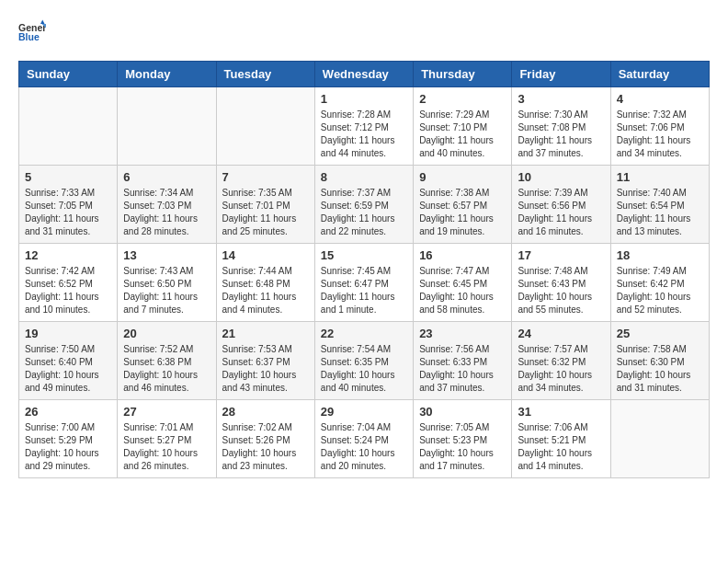 Image resolution: width=728 pixels, height=563 pixels. Describe the element at coordinates (68, 291) in the screenshot. I see `day-info: Sunrise: 7:42 AM Sunset: 6:52 PM Dayligh…` at that location.